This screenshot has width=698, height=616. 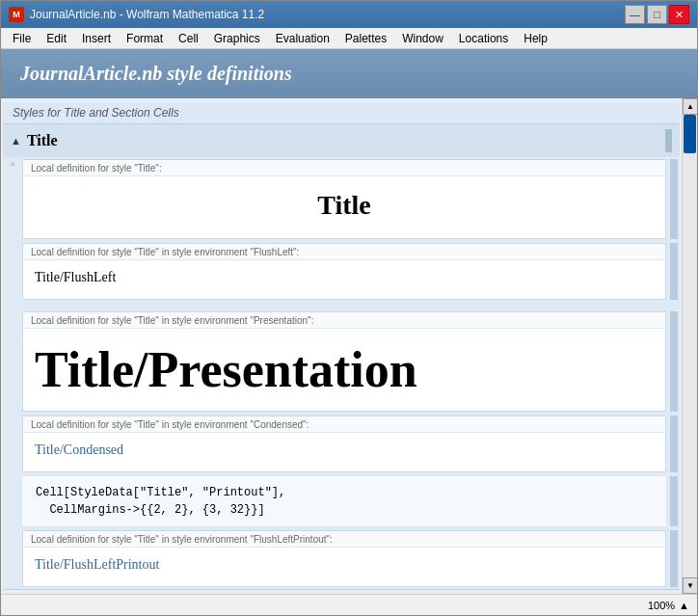 What do you see at coordinates (536, 39) in the screenshot?
I see `menu-help: Help` at bounding box center [536, 39].